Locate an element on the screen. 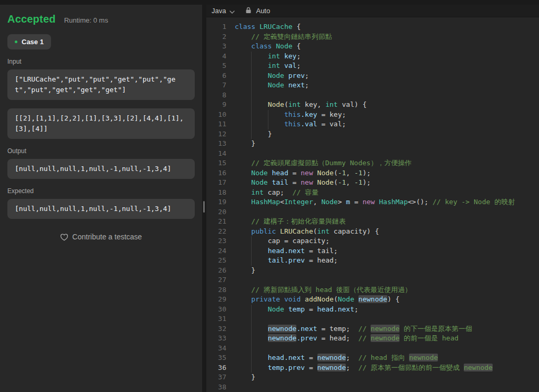 This screenshot has width=539, height=392. input-value-arguments: [[2],[1,1],[2,2],[1],[3,3],[2],[4,4],[1]… is located at coordinates (101, 124).